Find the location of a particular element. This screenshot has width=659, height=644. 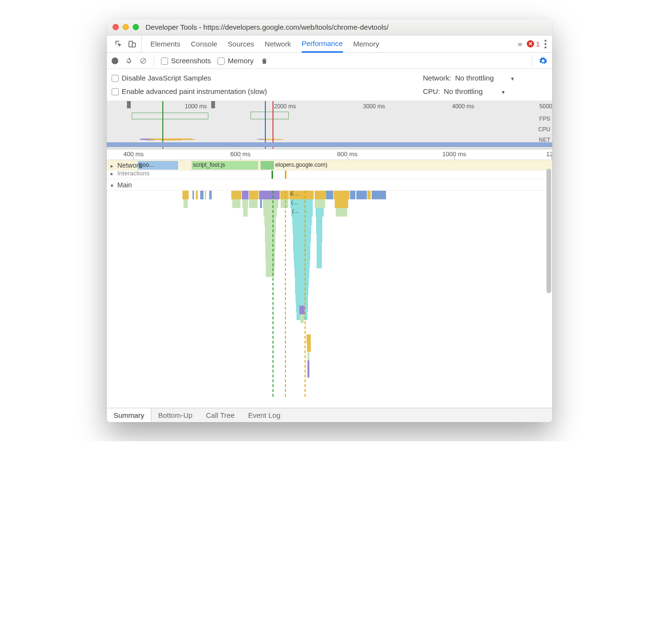

interactions-track: Interactions is located at coordinates (330, 175).